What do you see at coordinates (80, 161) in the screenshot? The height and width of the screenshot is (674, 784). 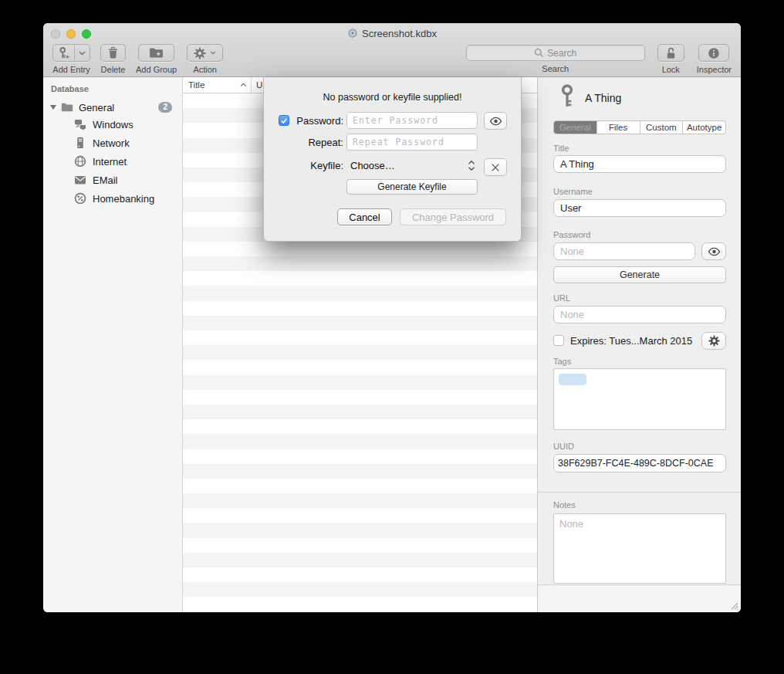 I see `globe-icon` at bounding box center [80, 161].